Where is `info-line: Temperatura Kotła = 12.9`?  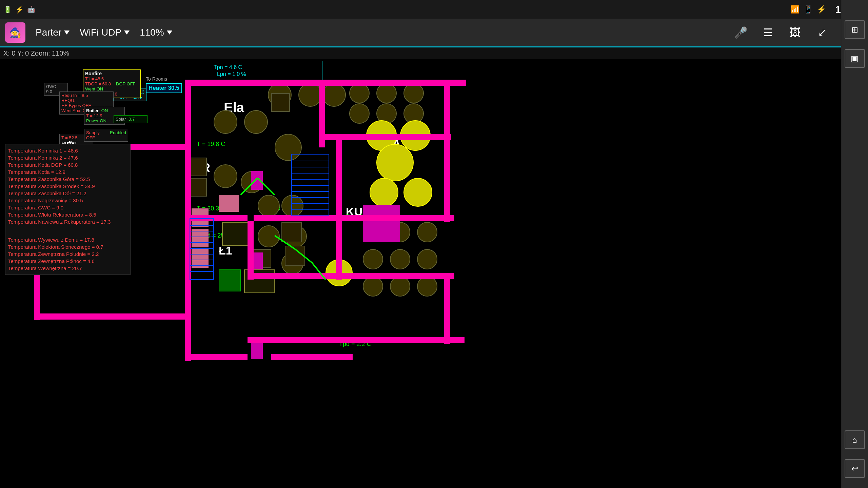 info-line: Temperatura Kotła = 12.9 is located at coordinates (68, 172).